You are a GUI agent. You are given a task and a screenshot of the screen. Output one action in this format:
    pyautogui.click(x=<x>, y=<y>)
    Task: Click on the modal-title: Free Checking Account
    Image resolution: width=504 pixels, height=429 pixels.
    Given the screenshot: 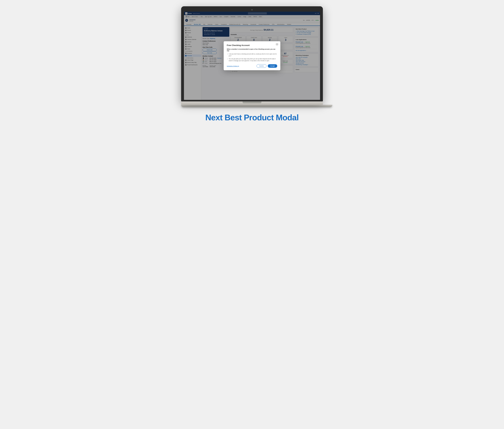 What is the action you would take?
    pyautogui.click(x=252, y=45)
    